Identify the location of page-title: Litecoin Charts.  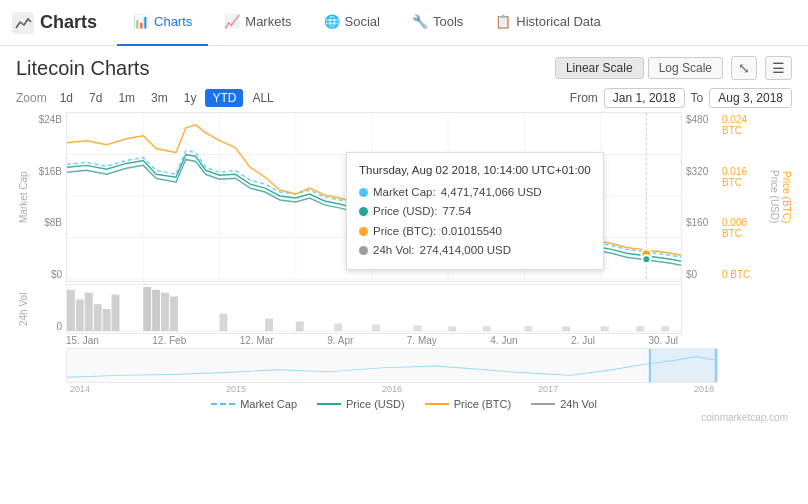
(82, 68).